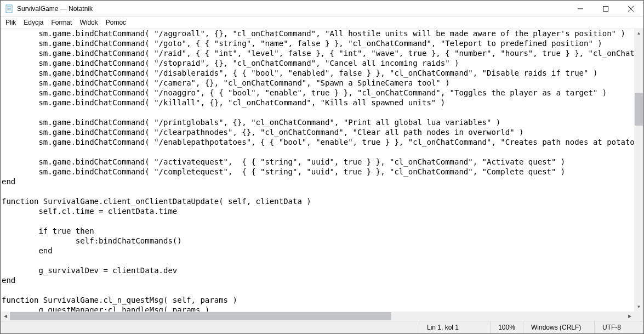  Describe the element at coordinates (639, 316) in the screenshot. I see `scroll-corner` at that location.